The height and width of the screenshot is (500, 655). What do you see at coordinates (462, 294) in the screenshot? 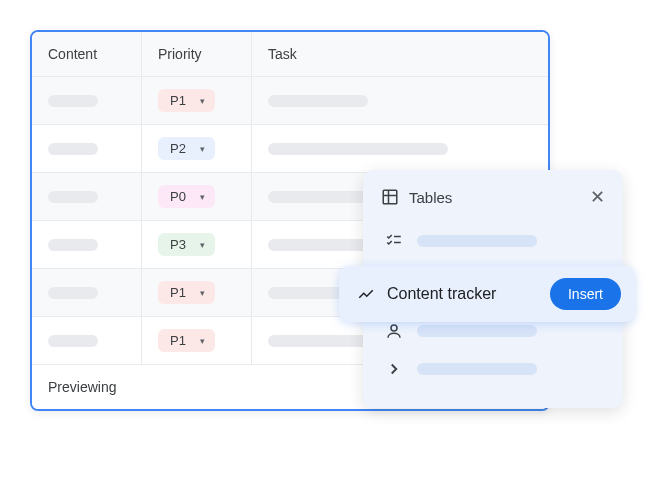
I see `popup-item-label: Content tracker` at bounding box center [462, 294].